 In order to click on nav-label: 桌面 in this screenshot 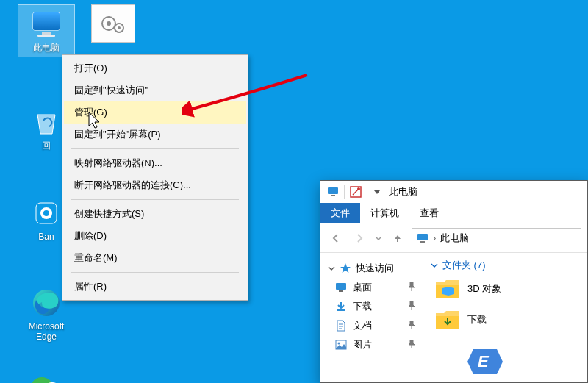, I will do `click(362, 287)`.